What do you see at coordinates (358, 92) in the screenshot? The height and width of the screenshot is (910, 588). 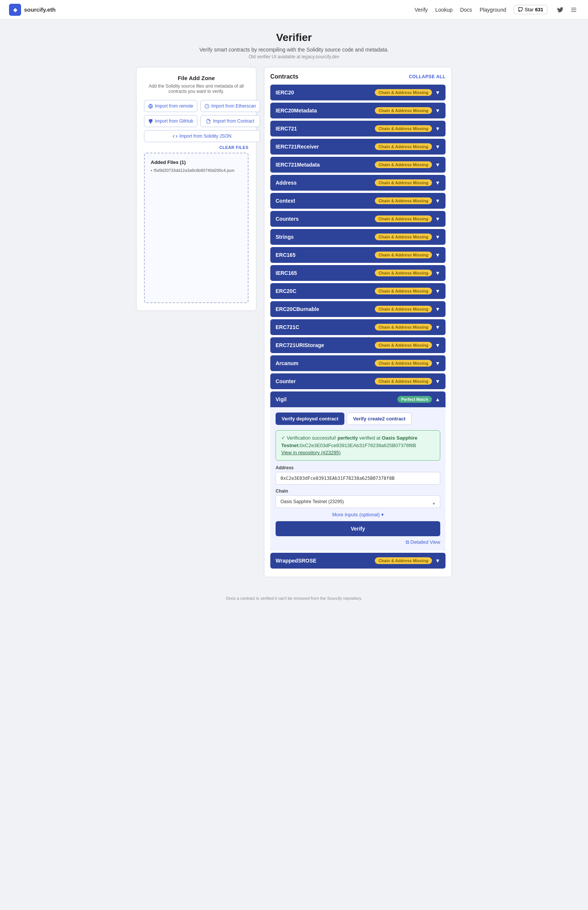 I see `contract-header: IERC20 Chain & Address Missing ▼` at bounding box center [358, 92].